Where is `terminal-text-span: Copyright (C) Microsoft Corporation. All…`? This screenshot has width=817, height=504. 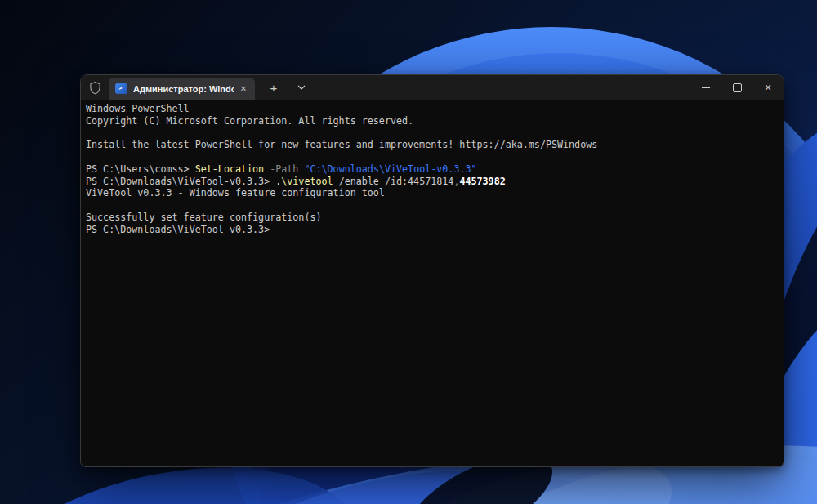 terminal-text-span: Copyright (C) Microsoft Corporation. All… is located at coordinates (250, 121).